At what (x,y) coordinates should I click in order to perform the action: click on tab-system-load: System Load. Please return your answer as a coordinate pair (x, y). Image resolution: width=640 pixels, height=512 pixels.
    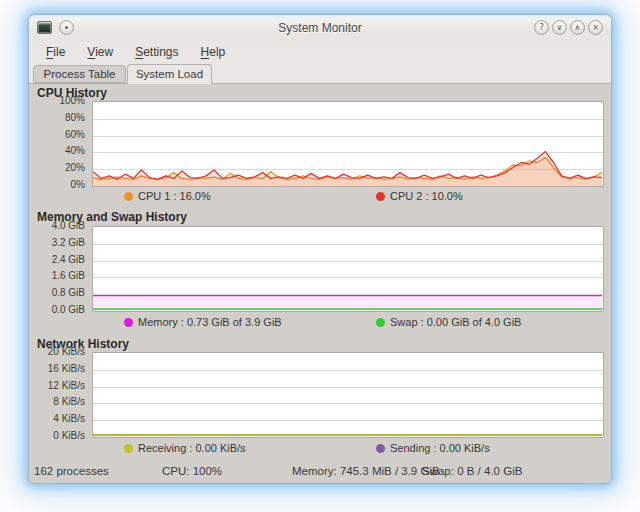
    Looking at the image, I should click on (170, 74).